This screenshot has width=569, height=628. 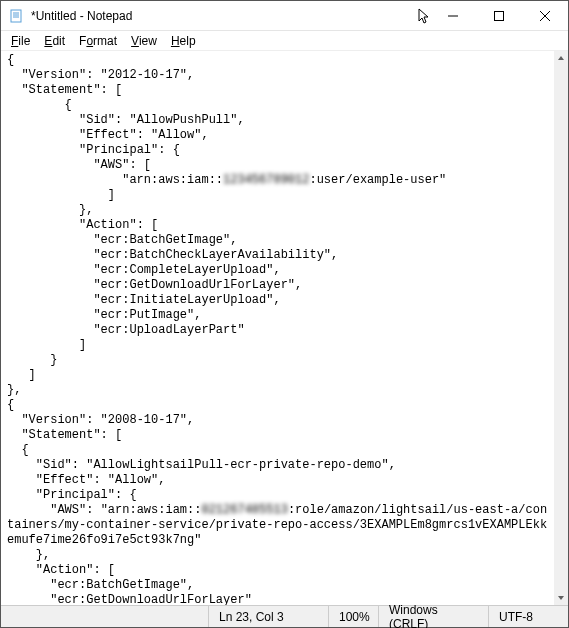 What do you see at coordinates (284, 616) in the screenshot?
I see `statusbar: Ln 23, Col 3 100% Windows (CRLF) UTF-8` at bounding box center [284, 616].